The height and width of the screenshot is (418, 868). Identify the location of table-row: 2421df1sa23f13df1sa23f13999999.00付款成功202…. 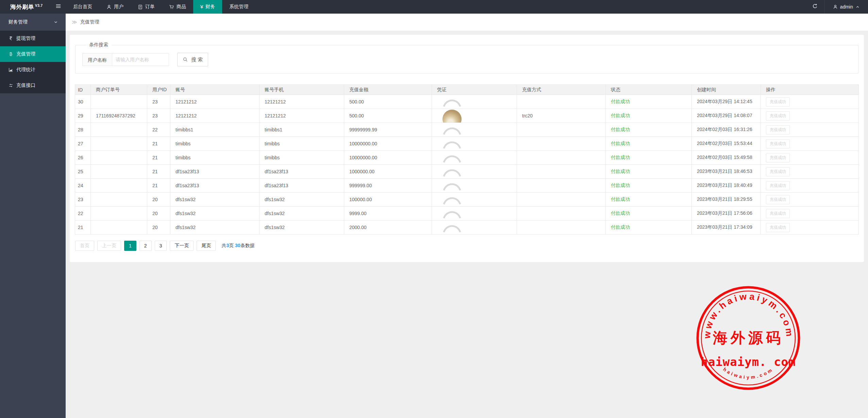
(467, 186).